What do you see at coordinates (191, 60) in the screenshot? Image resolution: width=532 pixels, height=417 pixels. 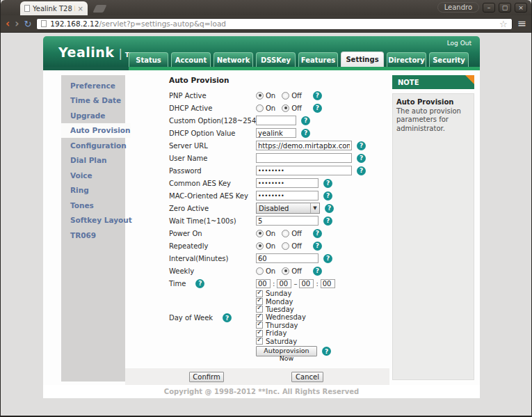 I see `tab-account: Account` at bounding box center [191, 60].